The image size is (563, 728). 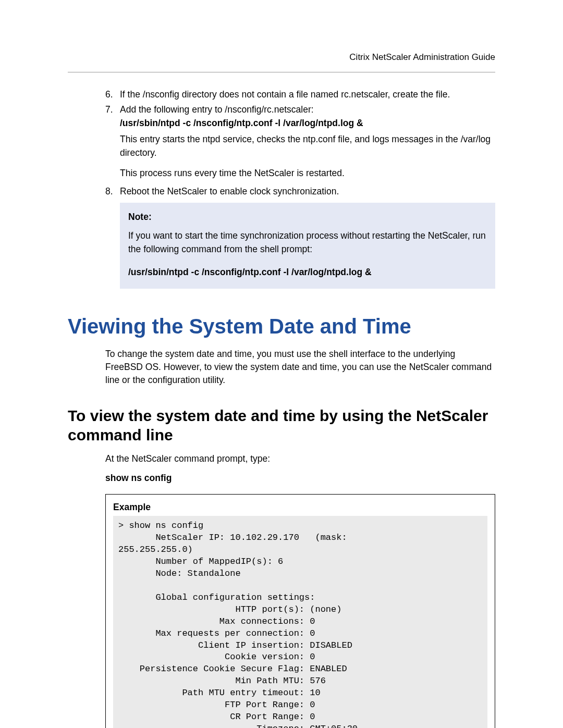 I want to click on prompt-paragraph: At the NetScaler command prompt, type:, so click(x=300, y=459).